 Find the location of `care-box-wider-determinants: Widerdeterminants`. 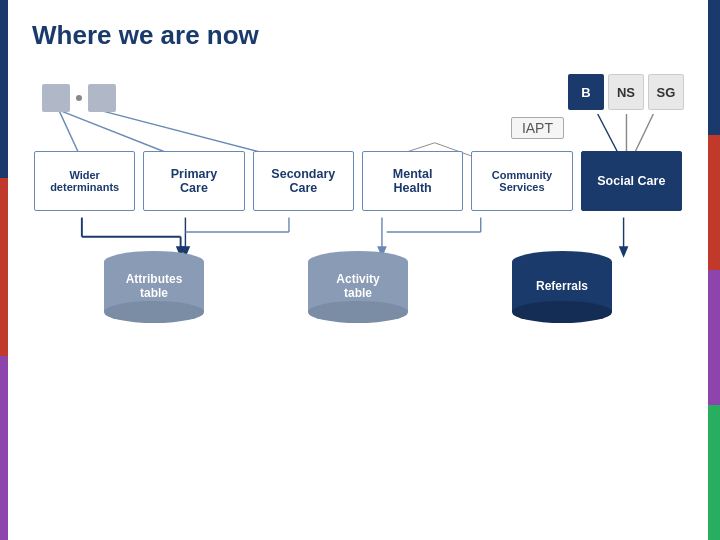

care-box-wider-determinants: Widerdeterminants is located at coordinates (84, 181).